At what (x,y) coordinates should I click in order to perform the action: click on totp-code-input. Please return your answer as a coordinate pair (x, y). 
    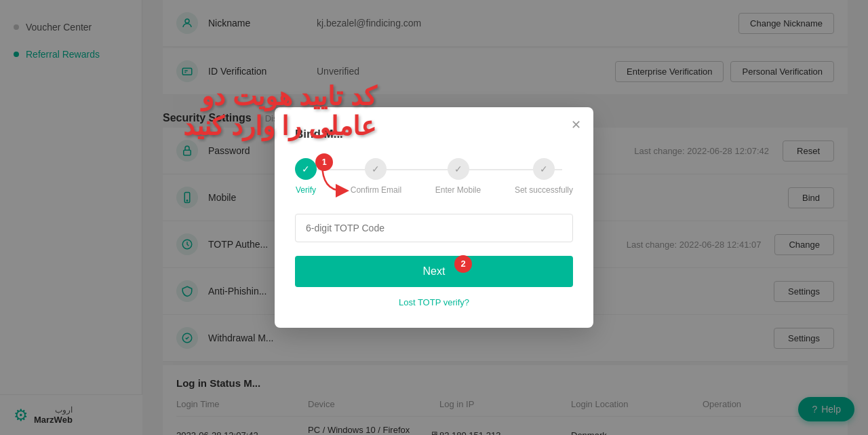
    Looking at the image, I should click on (434, 228).